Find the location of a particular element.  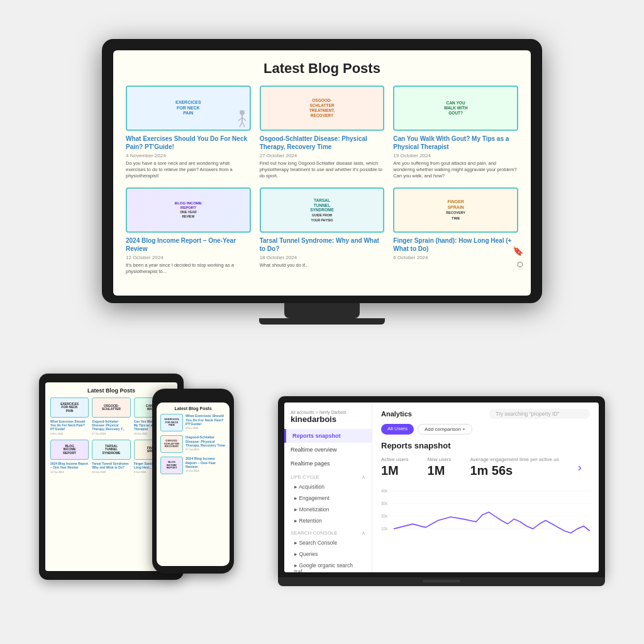

chevron-up-icon-2: ∧ is located at coordinates (364, 533).